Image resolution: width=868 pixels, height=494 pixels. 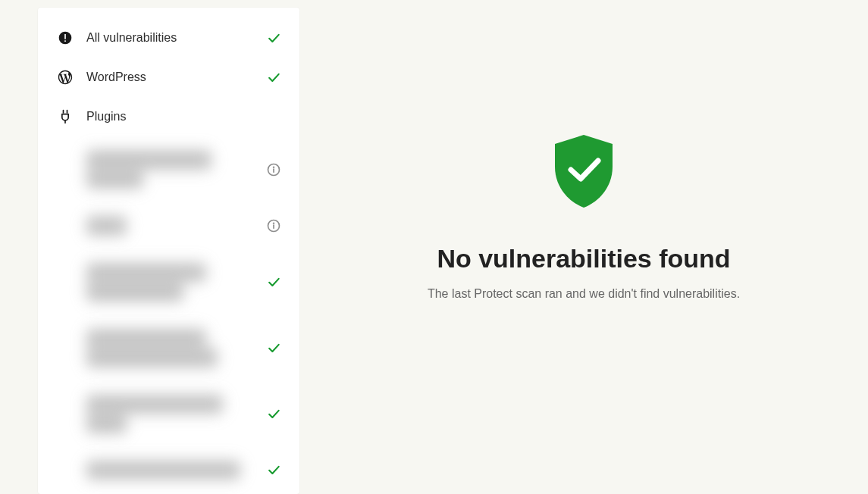 I want to click on sidebar-item-wordpress: WordPress, so click(x=168, y=77).